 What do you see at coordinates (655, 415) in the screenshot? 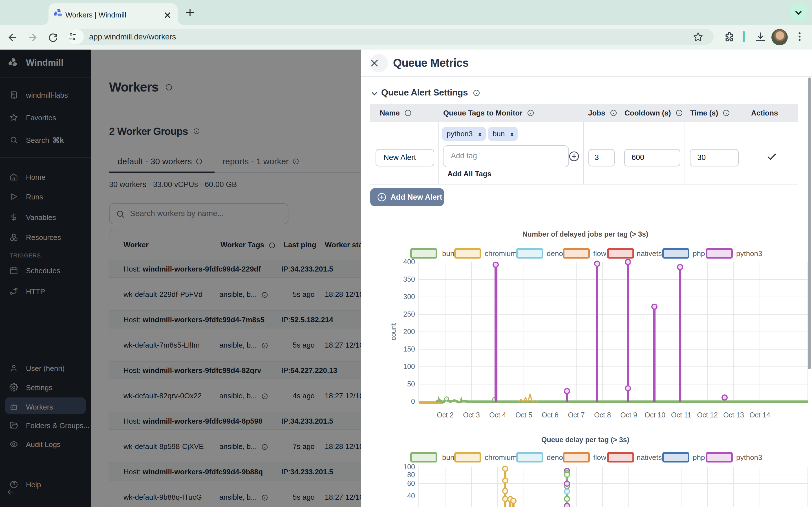
I see `svg-text: Oct 10` at bounding box center [655, 415].